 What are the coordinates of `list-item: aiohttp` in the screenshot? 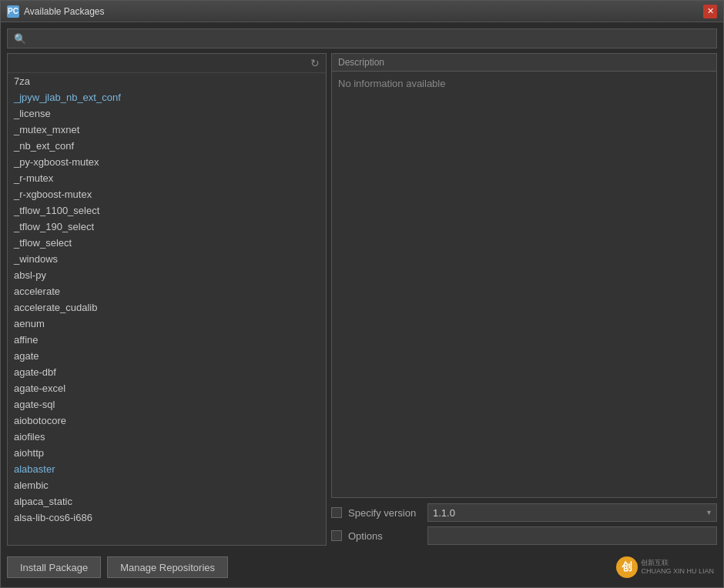 It's located at (166, 453).